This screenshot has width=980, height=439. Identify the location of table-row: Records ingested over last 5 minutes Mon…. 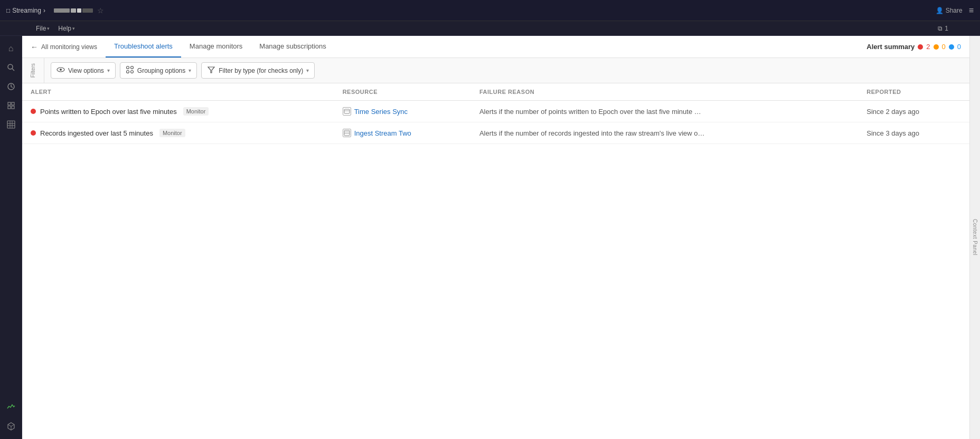
(496, 133).